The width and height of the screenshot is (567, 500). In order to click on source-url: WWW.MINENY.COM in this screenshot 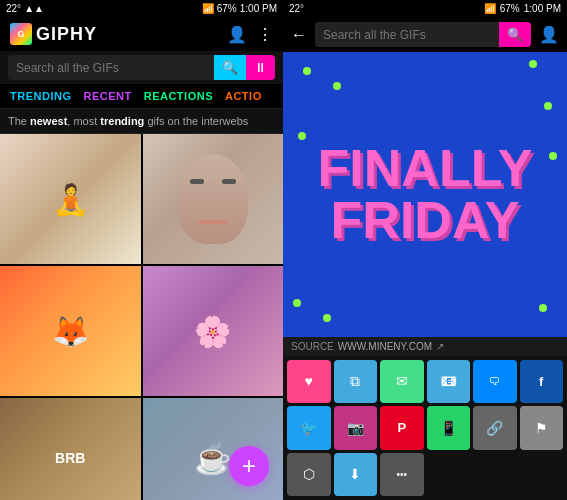, I will do `click(385, 346)`.